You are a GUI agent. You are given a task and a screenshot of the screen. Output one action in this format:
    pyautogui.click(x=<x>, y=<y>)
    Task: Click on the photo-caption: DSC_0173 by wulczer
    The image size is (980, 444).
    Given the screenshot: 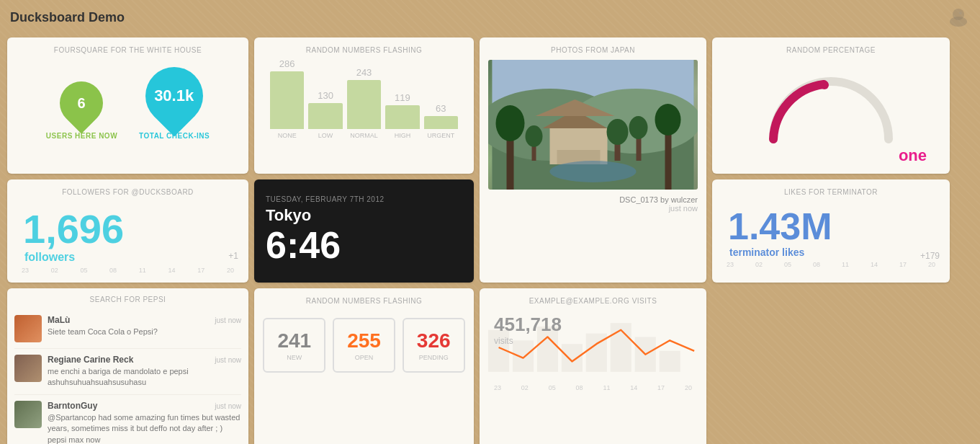 What is the action you would take?
    pyautogui.click(x=593, y=200)
    